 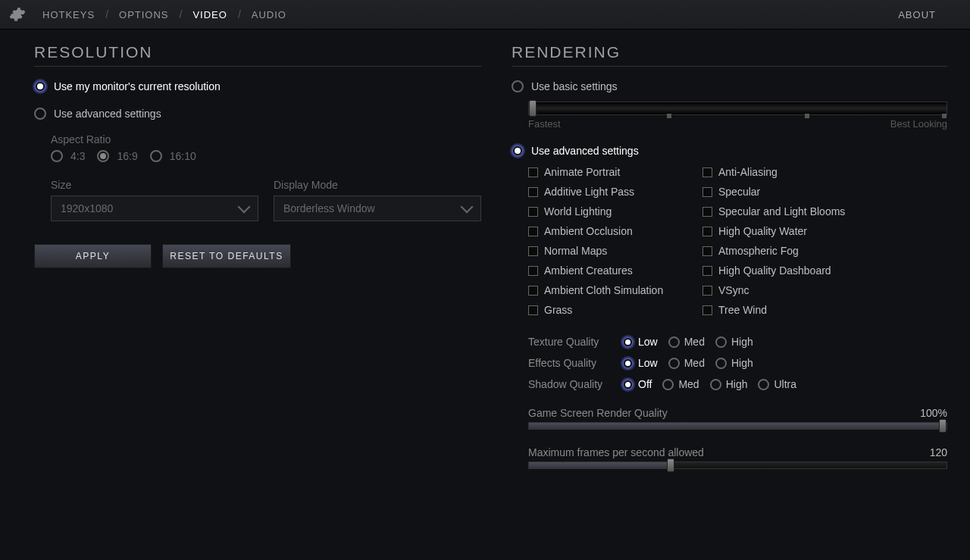 What do you see at coordinates (148, 14) in the screenshot?
I see `nav-left: HOTKEYS / OPTIONS / VIDEO / AUDIO` at bounding box center [148, 14].